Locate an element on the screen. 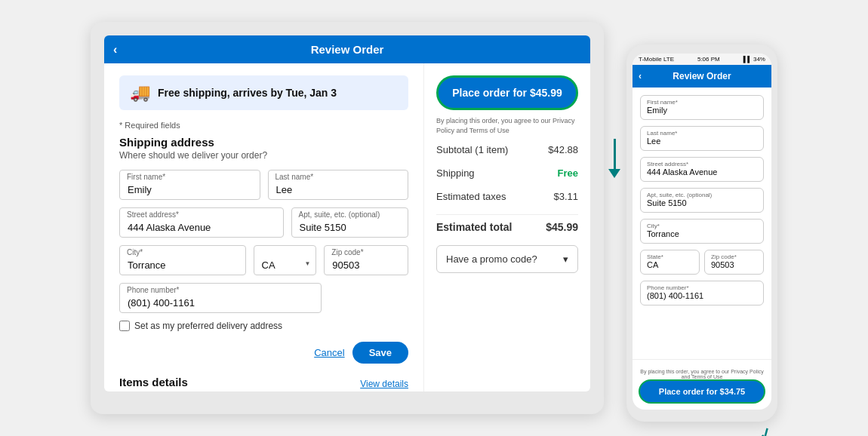 The image size is (868, 436). shipping-label: Shipping is located at coordinates (456, 173).